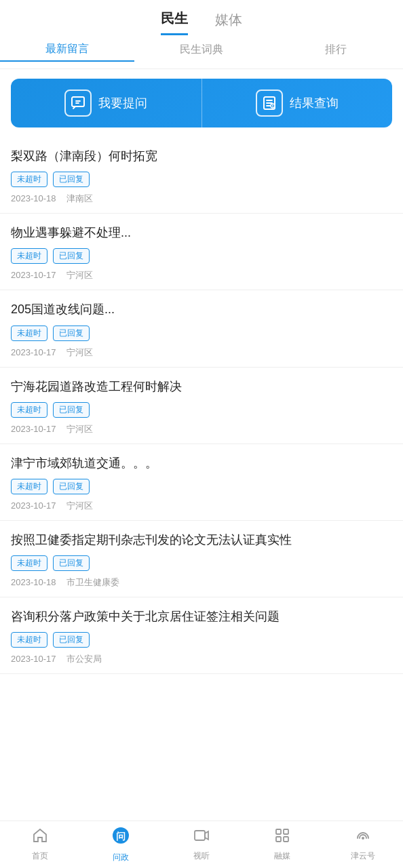 The height and width of the screenshot is (868, 403). What do you see at coordinates (202, 483) in the screenshot?
I see `list-item: 津宁市域郊轨道交通。。。 未超时 已回复 2023-10-17 宁河区` at bounding box center [202, 483].